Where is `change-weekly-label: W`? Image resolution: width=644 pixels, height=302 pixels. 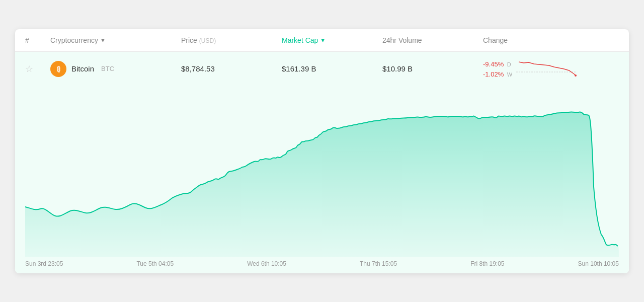
change-weekly-label: W is located at coordinates (510, 74).